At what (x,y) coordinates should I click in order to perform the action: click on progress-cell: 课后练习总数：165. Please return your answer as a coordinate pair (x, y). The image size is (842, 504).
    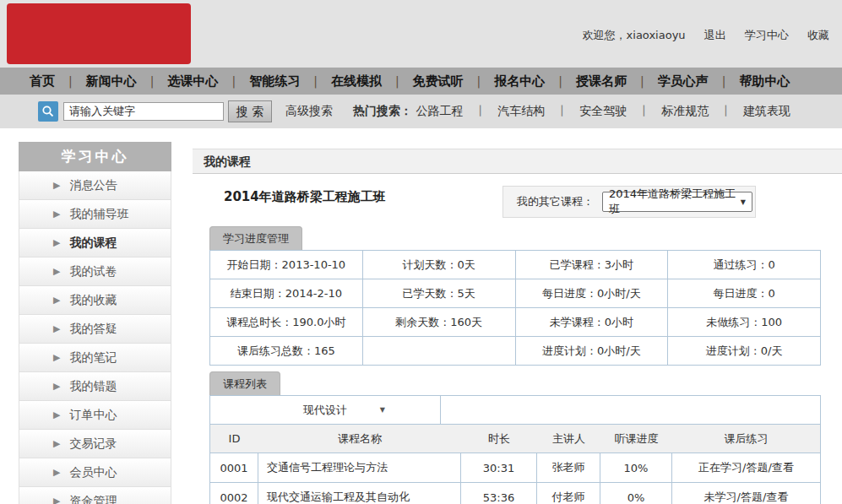
    Looking at the image, I should click on (287, 351).